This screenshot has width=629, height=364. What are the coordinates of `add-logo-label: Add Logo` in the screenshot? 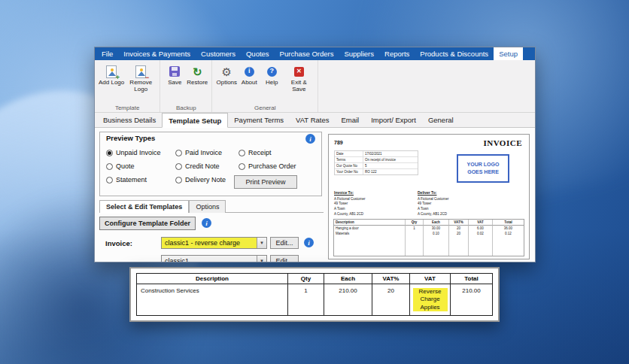 It's located at (111, 83).